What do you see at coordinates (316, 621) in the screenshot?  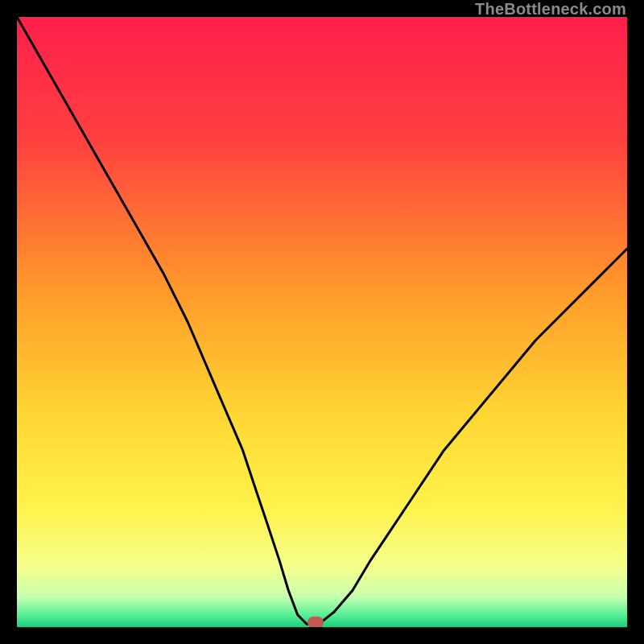 I see `optimal-point-marker` at bounding box center [316, 621].